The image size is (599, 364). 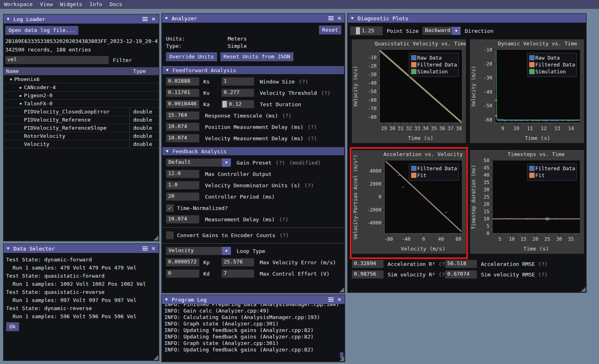 What do you see at coordinates (192, 57) in the screenshot?
I see `override-units-button: Override Units` at bounding box center [192, 57].